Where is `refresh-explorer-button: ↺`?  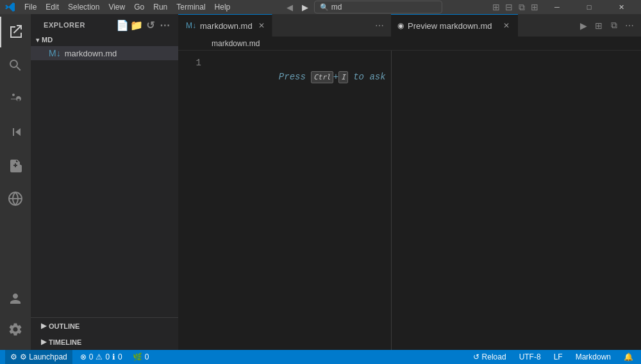 refresh-explorer-button: ↺ is located at coordinates (151, 25).